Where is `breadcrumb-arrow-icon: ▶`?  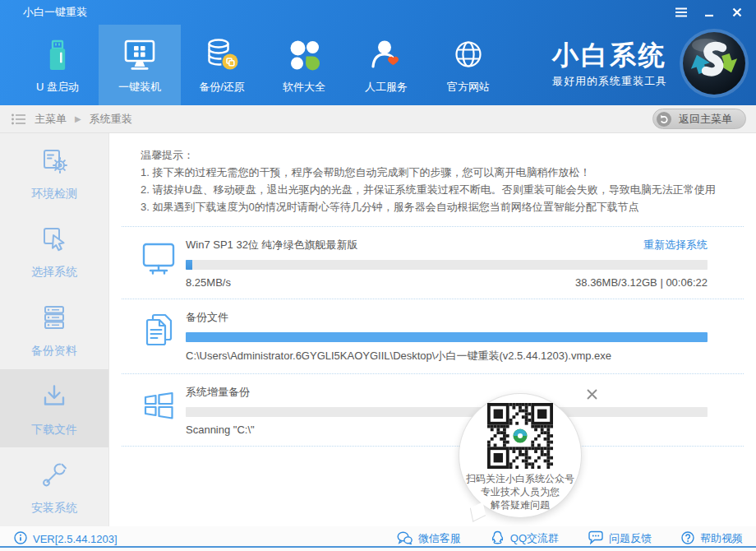 breadcrumb-arrow-icon: ▶ is located at coordinates (78, 118).